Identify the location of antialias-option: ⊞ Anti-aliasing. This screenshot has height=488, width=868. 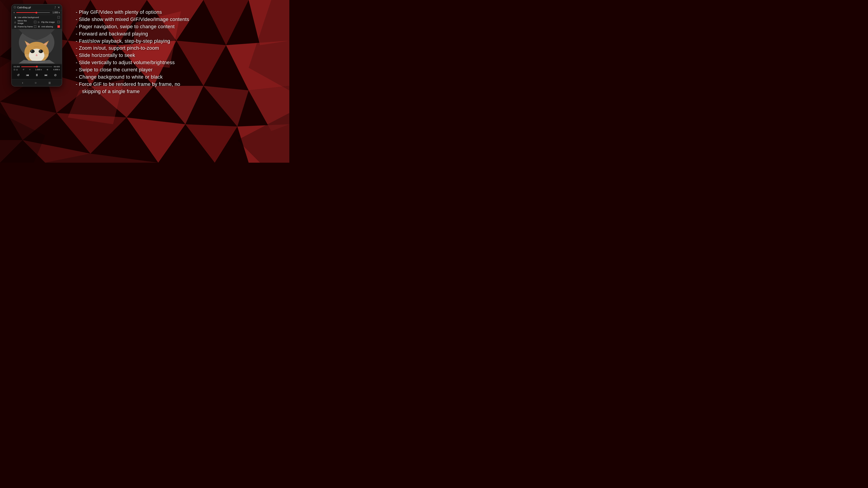
(49, 27).